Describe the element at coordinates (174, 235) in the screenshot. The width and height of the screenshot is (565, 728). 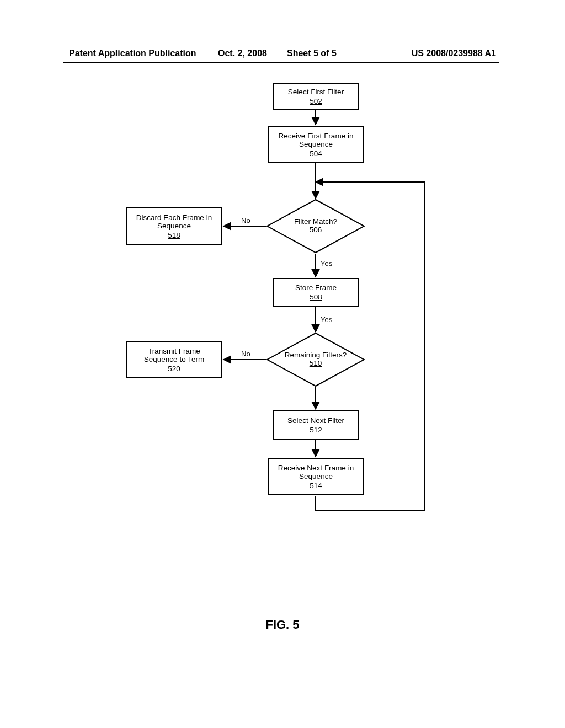
I see `node-ref: 518` at that location.